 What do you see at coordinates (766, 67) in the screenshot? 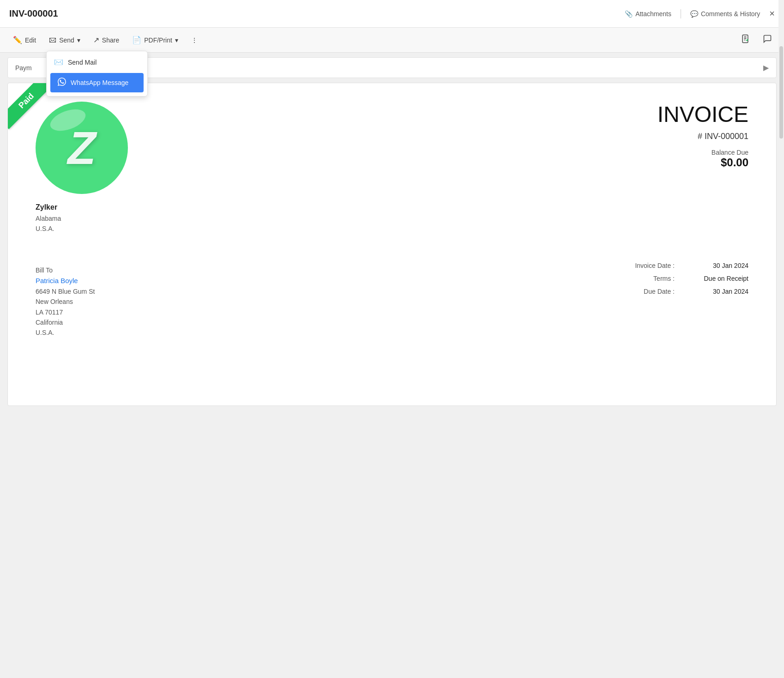
I see `payment-expand-arrow: ▶` at bounding box center [766, 67].